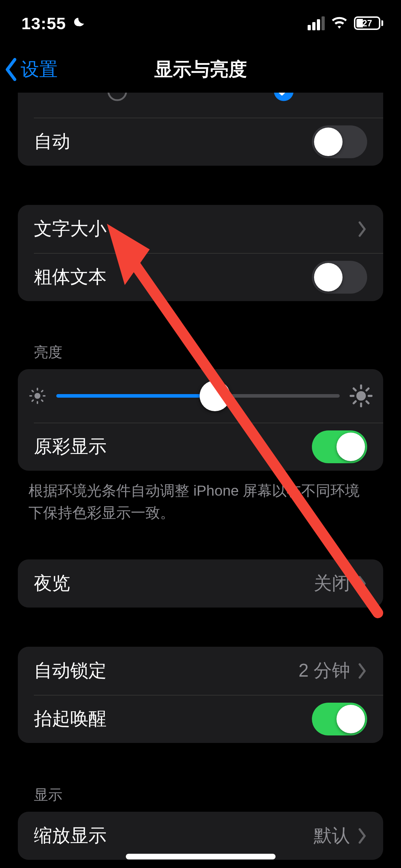 The image size is (401, 868). I want to click on night-shift-value: 关闭, so click(335, 584).